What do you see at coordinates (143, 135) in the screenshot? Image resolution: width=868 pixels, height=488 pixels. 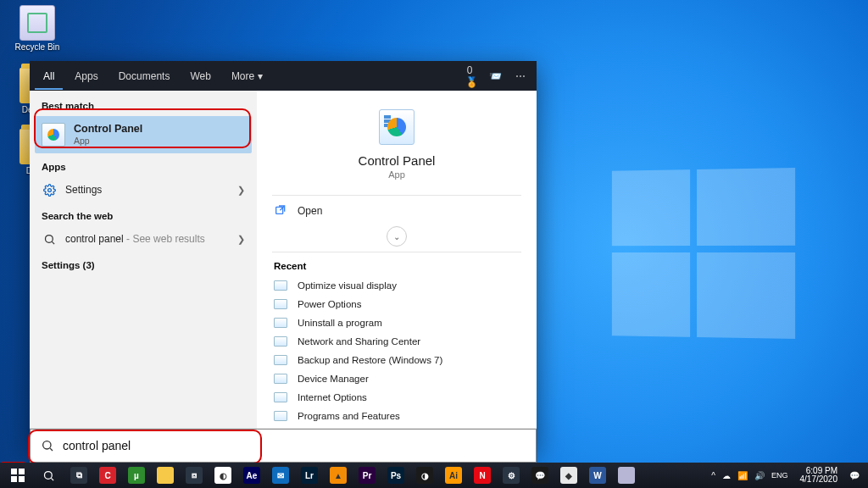 I see `best-match-control-panel: Control Panel App` at bounding box center [143, 135].